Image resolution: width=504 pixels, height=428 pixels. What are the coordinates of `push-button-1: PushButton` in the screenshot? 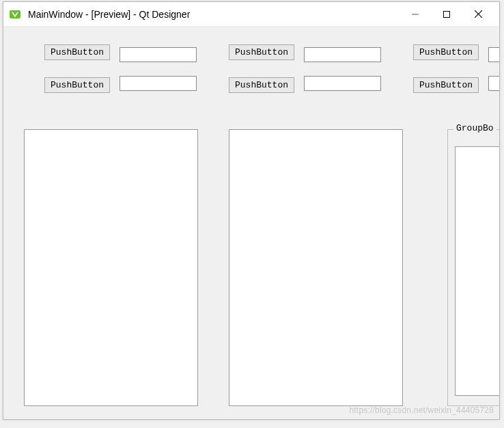 It's located at (77, 52).